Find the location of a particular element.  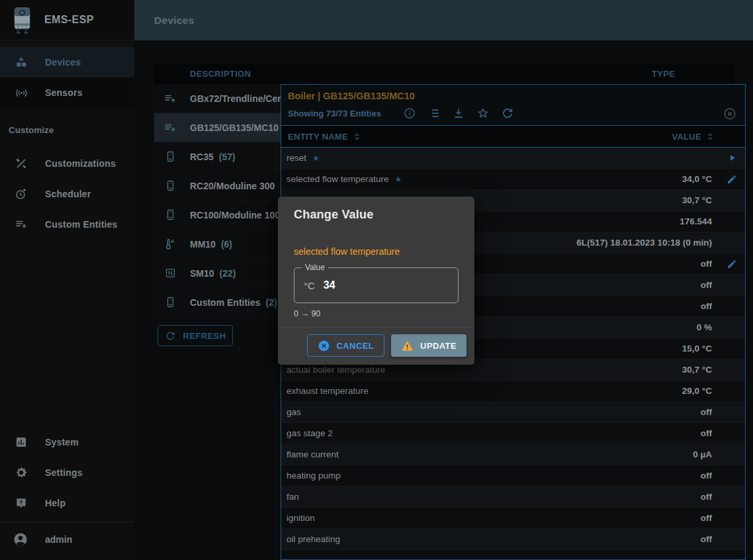

value-input: Value °C 34 is located at coordinates (376, 285).